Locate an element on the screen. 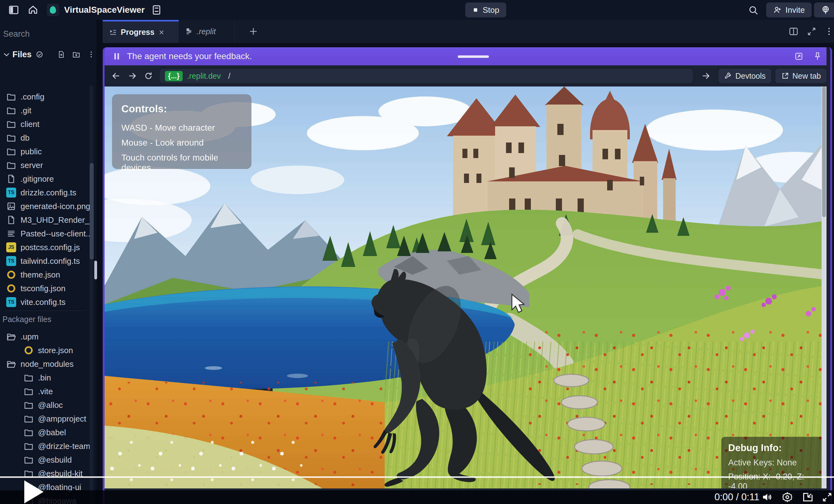  file-tree-item: M3_UHD_Render_... is located at coordinates (45, 220).